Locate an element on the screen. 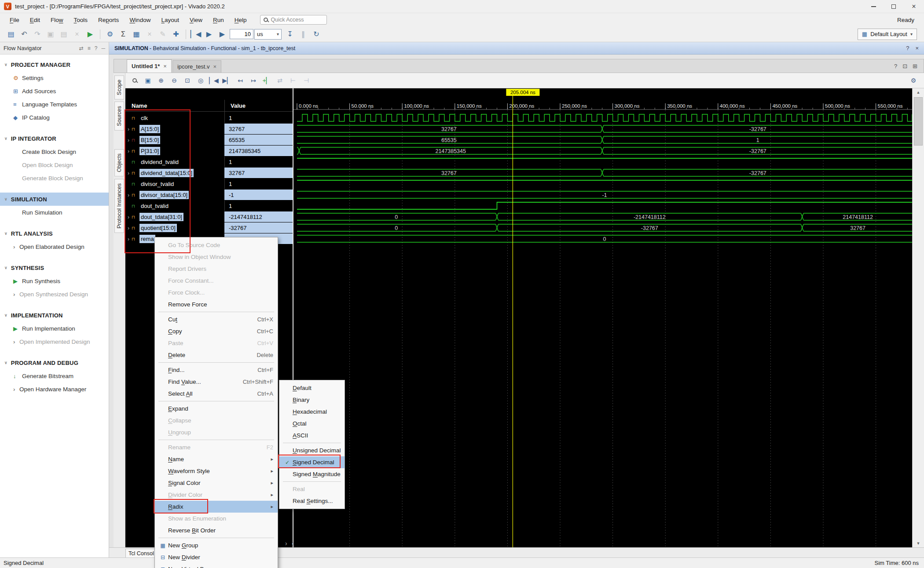 Image resolution: width=924 pixels, height=568 pixels. menu-item-hexadecimal: Hexadecimal is located at coordinates (312, 411).